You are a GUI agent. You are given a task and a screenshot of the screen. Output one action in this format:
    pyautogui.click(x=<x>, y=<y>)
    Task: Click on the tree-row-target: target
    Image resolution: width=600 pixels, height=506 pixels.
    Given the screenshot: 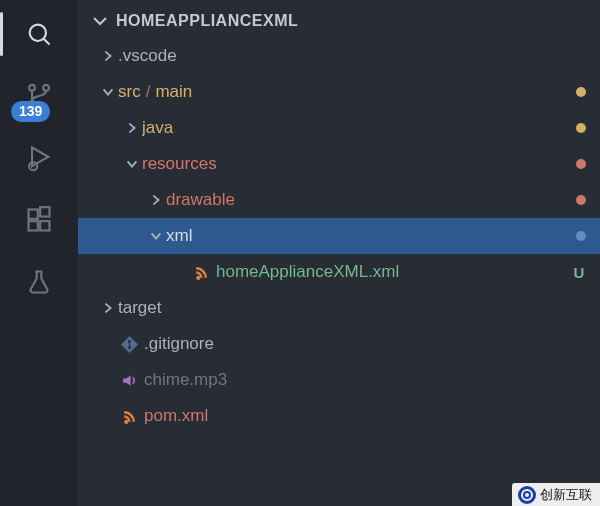 What is the action you would take?
    pyautogui.click(x=339, y=308)
    